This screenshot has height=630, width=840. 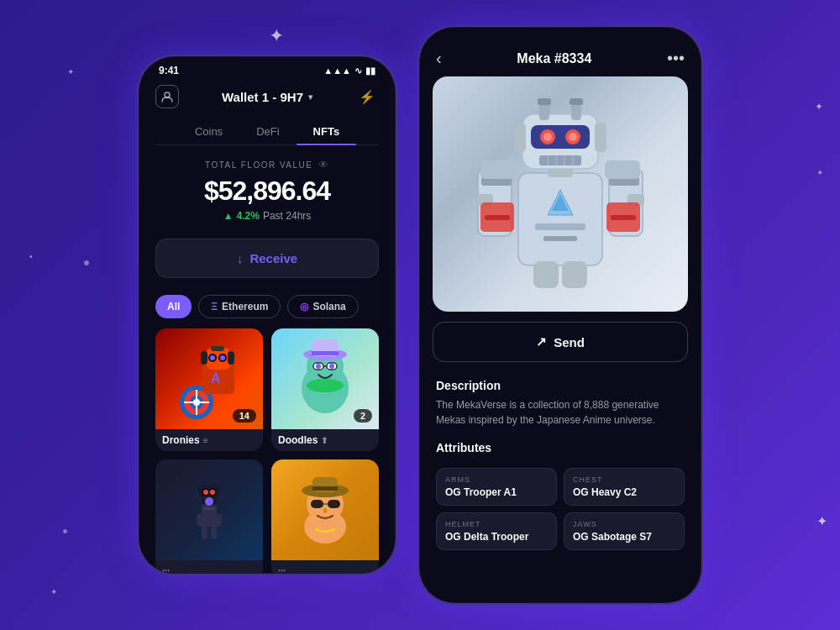 What do you see at coordinates (274, 259) in the screenshot?
I see `receive-label: Receive` at bounding box center [274, 259].